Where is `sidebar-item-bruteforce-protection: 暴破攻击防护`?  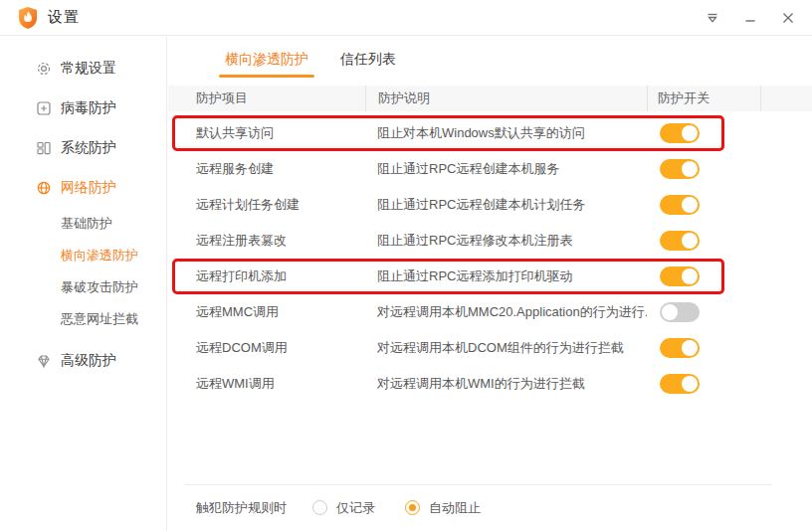
sidebar-item-bruteforce-protection: 暴破攻击防护 is located at coordinates (84, 287).